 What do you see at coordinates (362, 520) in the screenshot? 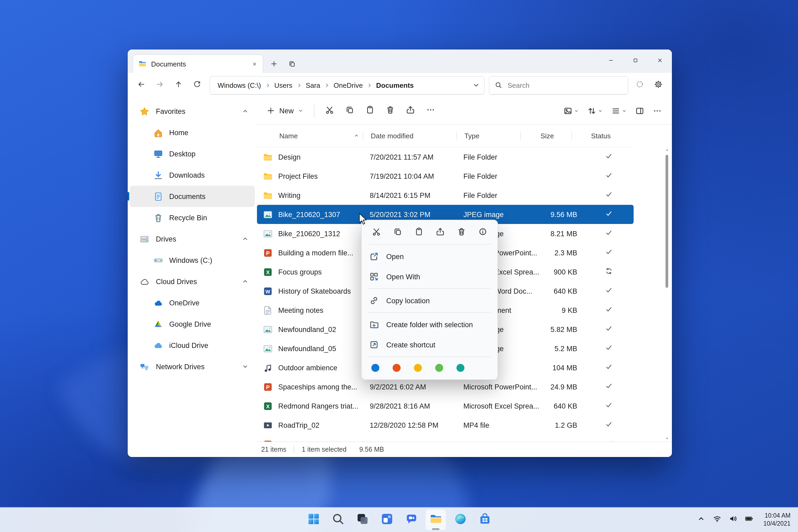
I see `task-view-button` at bounding box center [362, 520].